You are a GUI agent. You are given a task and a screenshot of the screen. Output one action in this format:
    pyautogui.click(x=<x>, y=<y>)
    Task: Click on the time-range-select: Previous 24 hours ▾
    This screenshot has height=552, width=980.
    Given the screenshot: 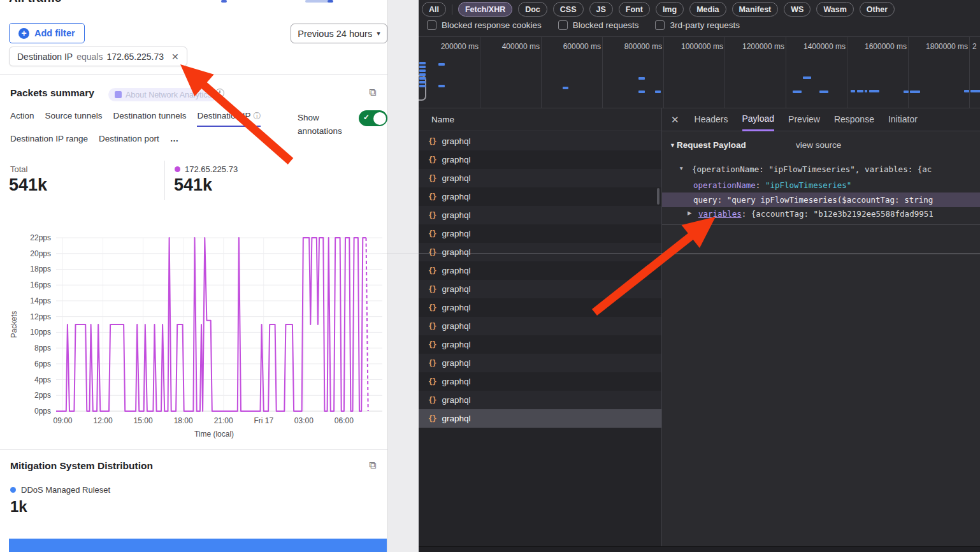 What is the action you would take?
    pyautogui.click(x=339, y=33)
    